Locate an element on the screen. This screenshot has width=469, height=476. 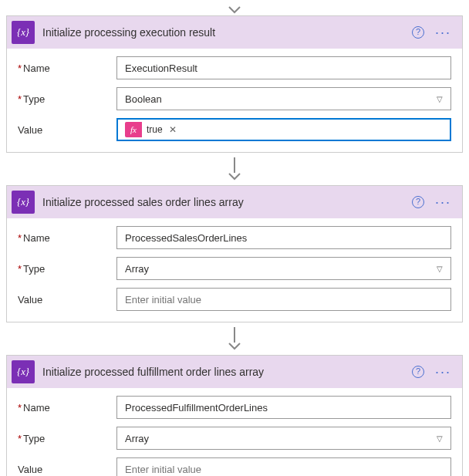
card-title: Initialize processing execution result is located at coordinates (224, 32).